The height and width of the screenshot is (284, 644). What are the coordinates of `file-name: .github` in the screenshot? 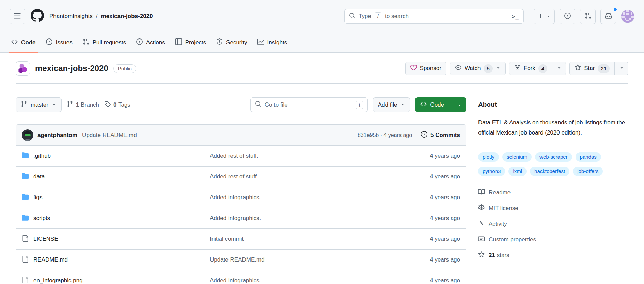 It's located at (42, 156).